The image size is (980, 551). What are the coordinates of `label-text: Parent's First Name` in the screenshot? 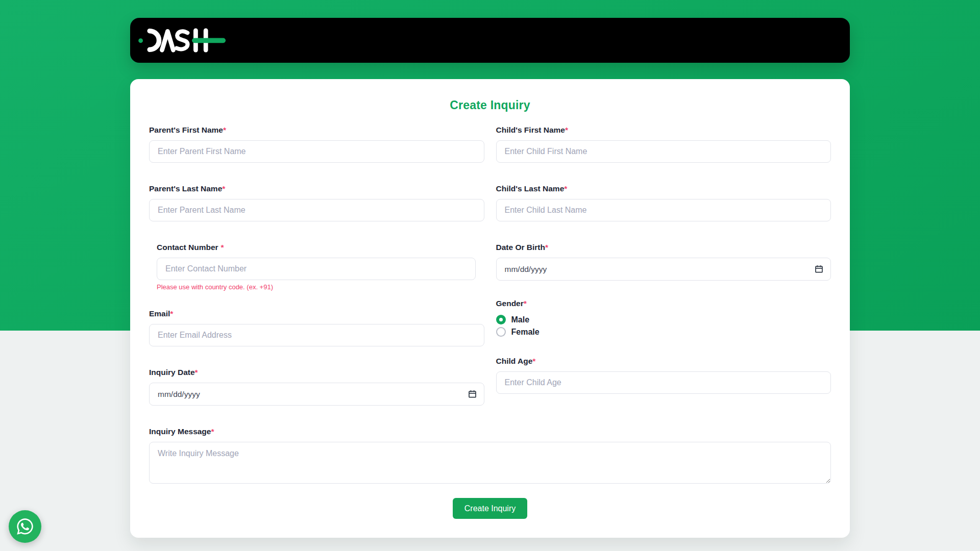 It's located at (186, 130).